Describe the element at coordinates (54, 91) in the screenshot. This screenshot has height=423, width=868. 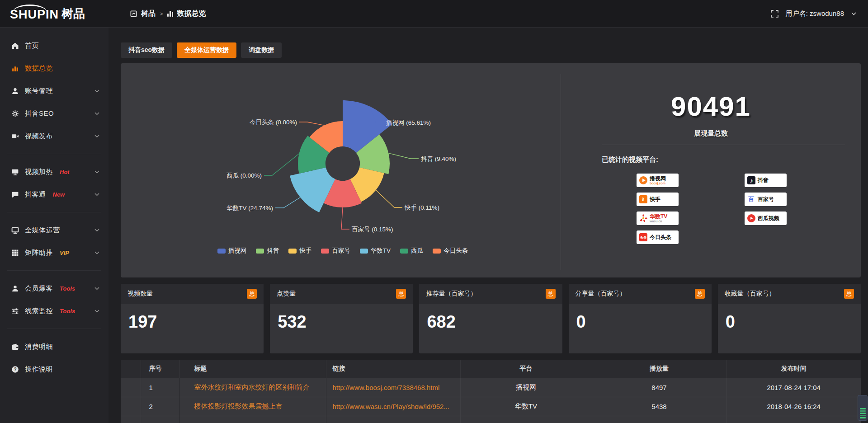
I see `sidebar-item-account-management: 账号管理` at that location.